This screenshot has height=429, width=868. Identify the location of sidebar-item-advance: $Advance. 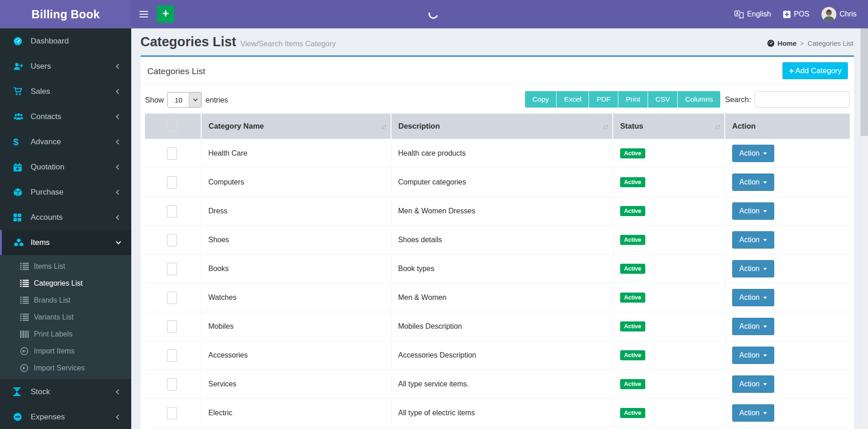
(66, 142).